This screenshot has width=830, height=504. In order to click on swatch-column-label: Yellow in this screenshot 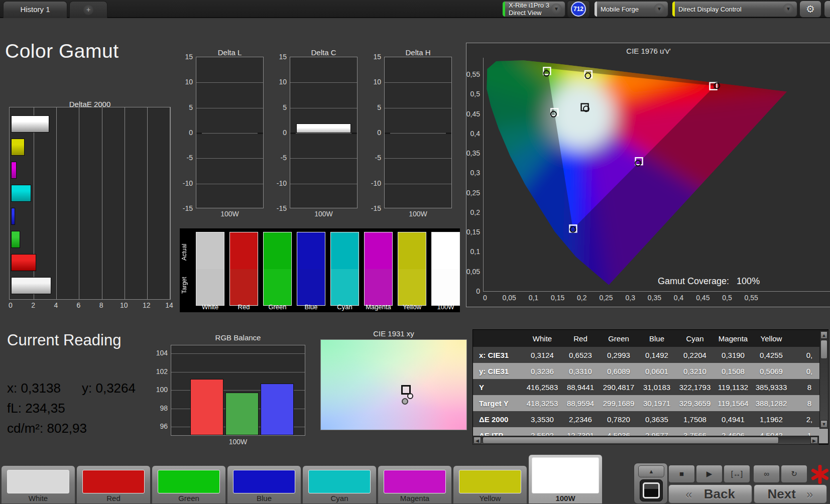, I will do `click(412, 307)`.